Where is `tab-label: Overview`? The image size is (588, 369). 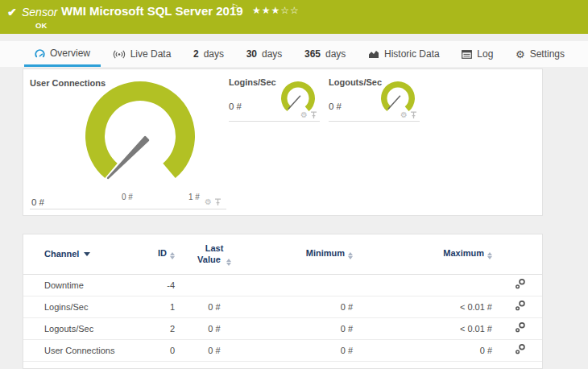
tab-label: Overview is located at coordinates (70, 53).